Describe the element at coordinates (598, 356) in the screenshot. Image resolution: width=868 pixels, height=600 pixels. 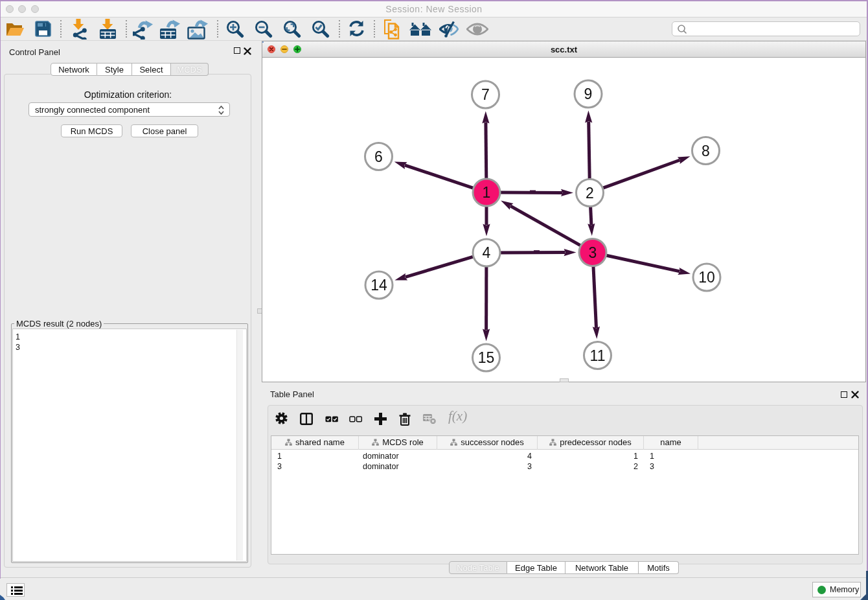
I see `svg-text: 11` at that location.